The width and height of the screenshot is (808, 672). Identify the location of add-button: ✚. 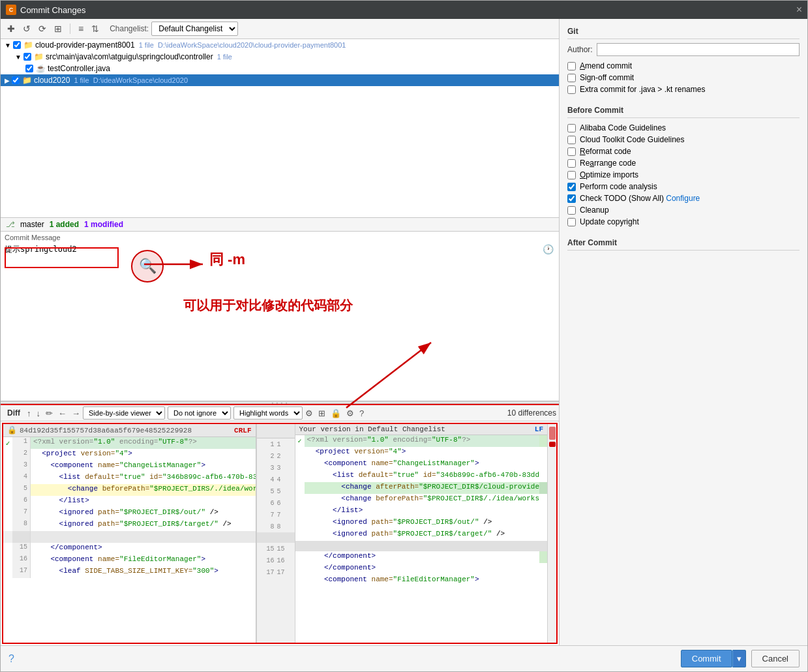
(11, 29).